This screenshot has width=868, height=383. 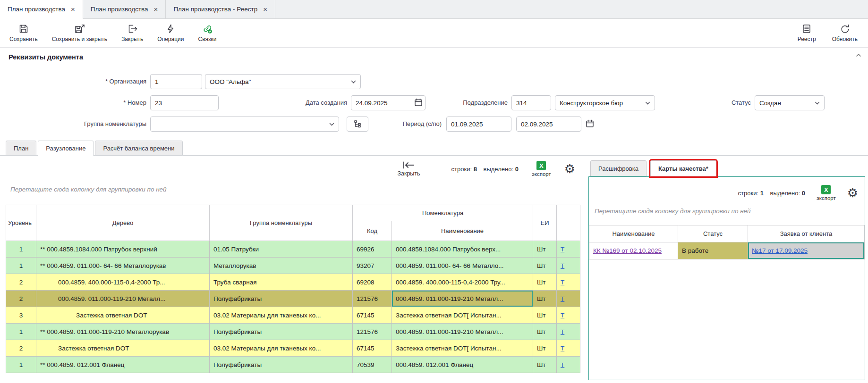 What do you see at coordinates (311, 103) in the screenshot?
I see `created-date-label: Дата создания` at bounding box center [311, 103].